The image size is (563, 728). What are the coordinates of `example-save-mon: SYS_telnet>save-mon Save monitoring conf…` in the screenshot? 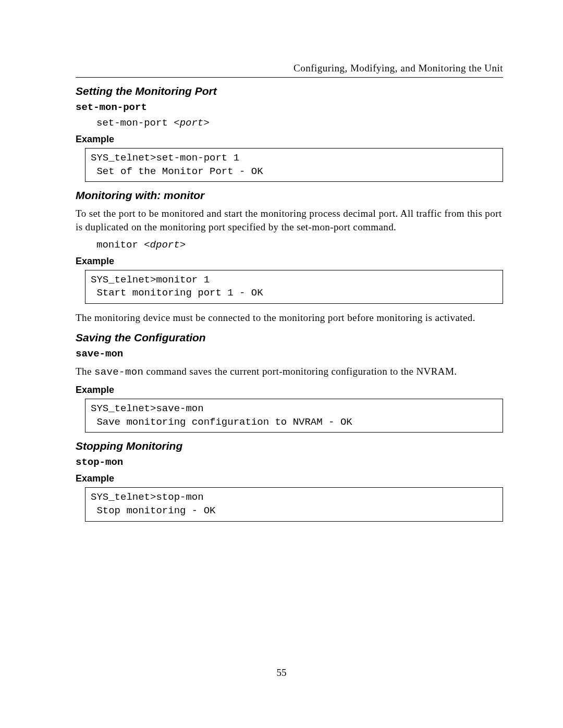 It's located at (294, 416).